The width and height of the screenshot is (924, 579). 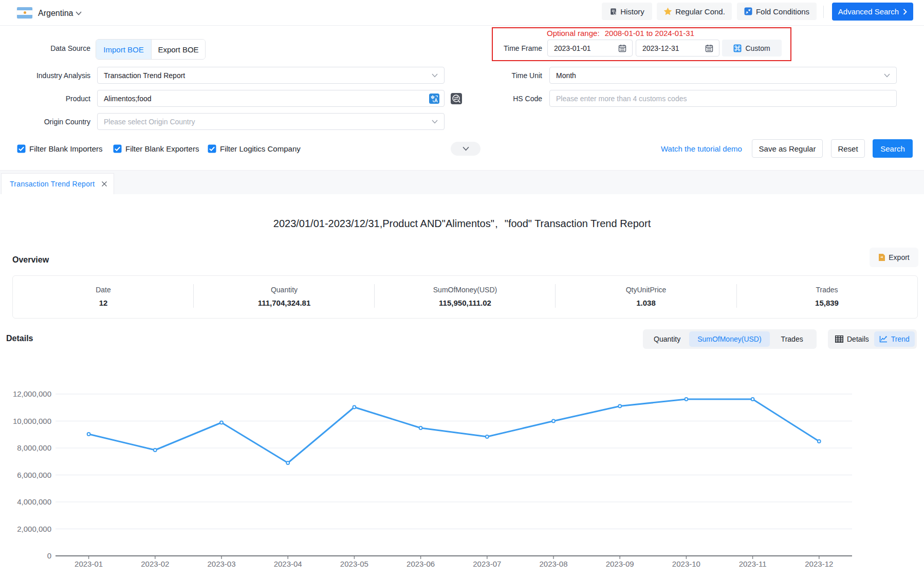 I want to click on svg-text: 2023-06, so click(x=420, y=564).